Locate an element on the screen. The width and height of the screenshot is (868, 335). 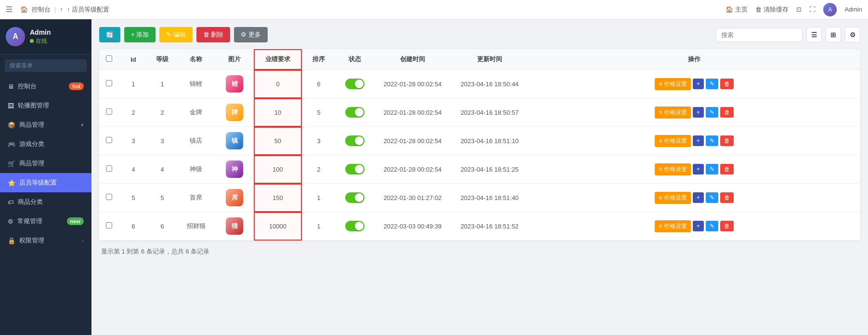
plus-btn-5: + is located at coordinates (698, 226).